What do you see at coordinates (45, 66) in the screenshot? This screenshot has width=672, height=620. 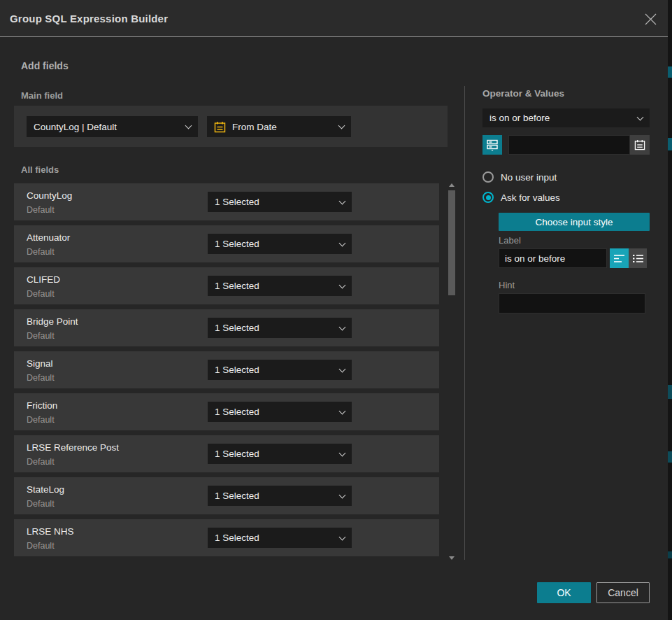 I see `section-title: Add fields` at bounding box center [45, 66].